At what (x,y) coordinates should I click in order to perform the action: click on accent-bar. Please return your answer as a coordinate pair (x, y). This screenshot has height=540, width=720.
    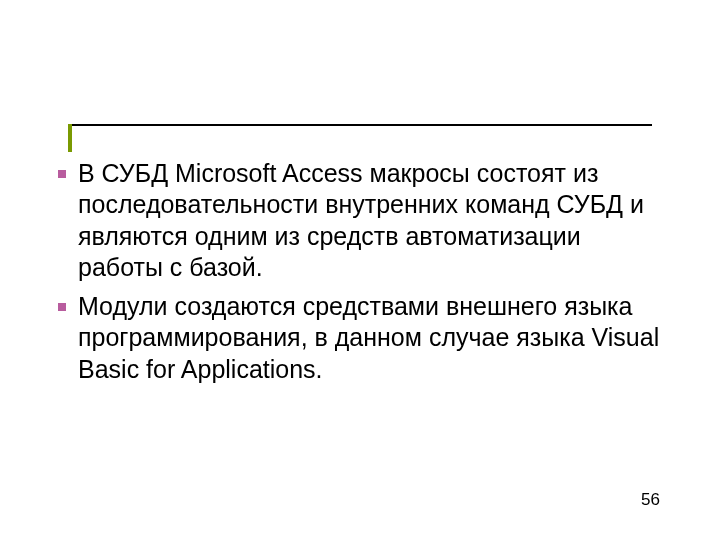
    Looking at the image, I should click on (70, 138).